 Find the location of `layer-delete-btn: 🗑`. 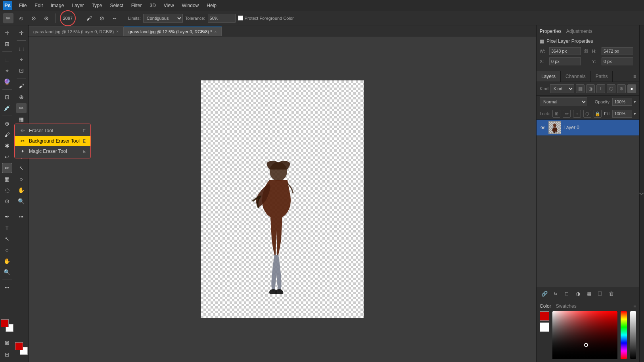

layer-delete-btn: 🗑 is located at coordinates (611, 293).